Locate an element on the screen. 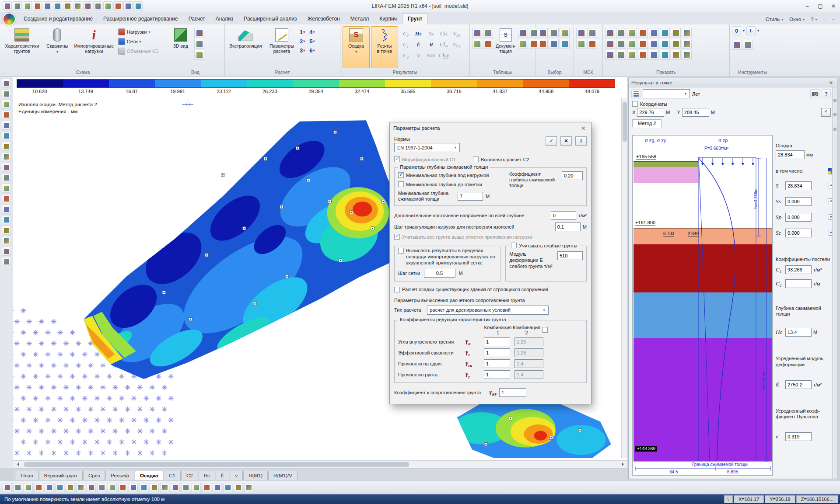 The width and height of the screenshot is (840, 504). dialog-close-button: ✕ is located at coordinates (584, 129).